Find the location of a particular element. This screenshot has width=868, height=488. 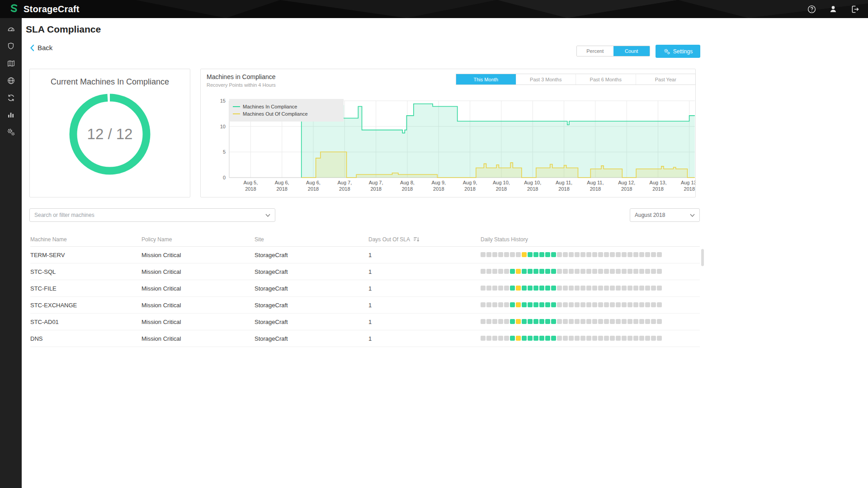

table-row-stc-ad01: STC-AD01Mission CriticalStorageCraft1 is located at coordinates (365, 322).